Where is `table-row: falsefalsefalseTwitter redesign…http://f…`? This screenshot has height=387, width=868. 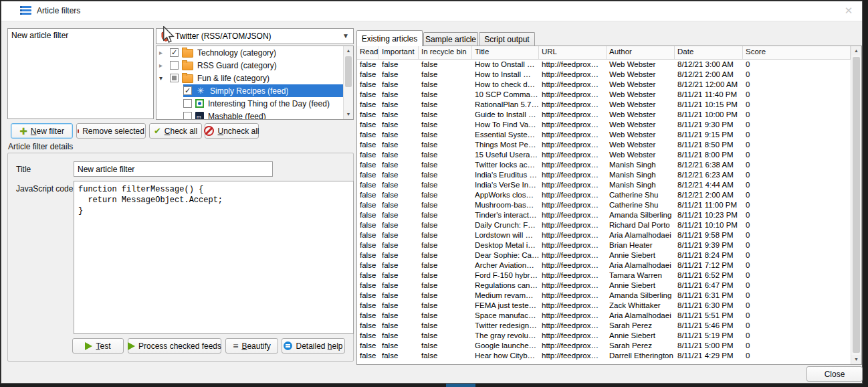 table-row: falsefalsefalseTwitter redesign…http://f… is located at coordinates (604, 325).